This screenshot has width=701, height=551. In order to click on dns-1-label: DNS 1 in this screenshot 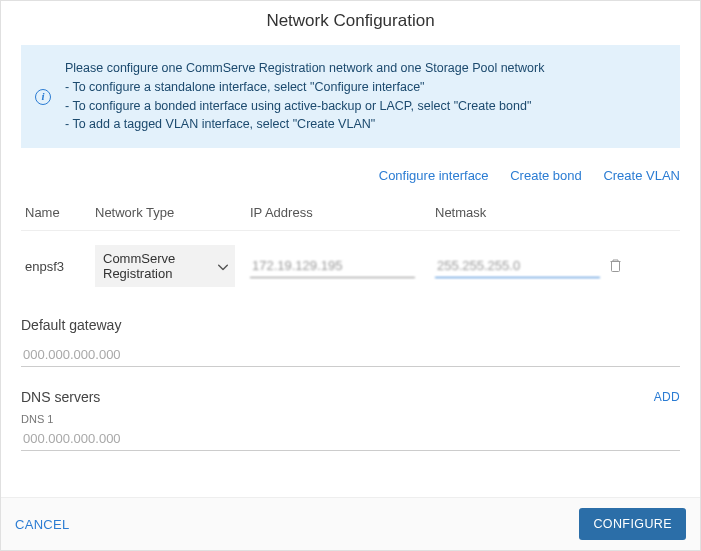, I will do `click(350, 419)`.